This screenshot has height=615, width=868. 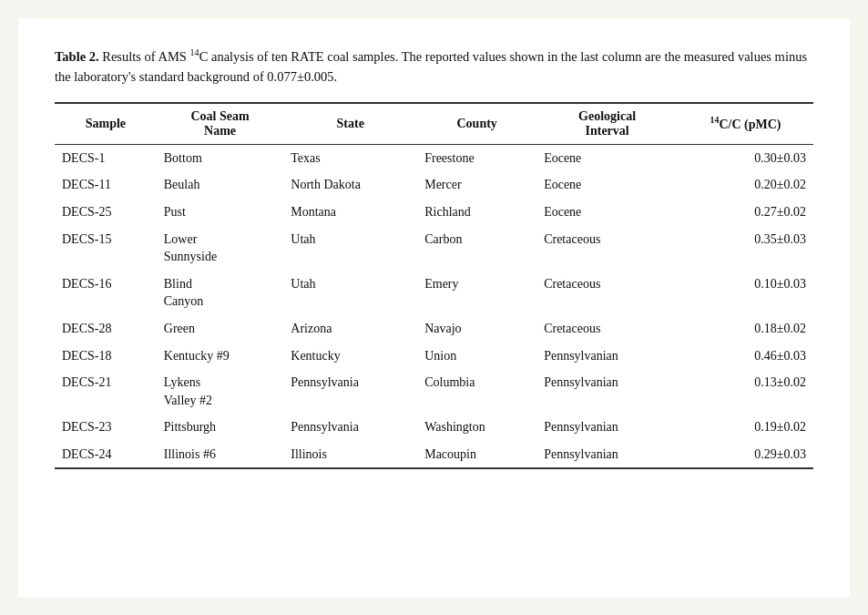 What do you see at coordinates (607, 124) in the screenshot?
I see `col-header-geological: GeologicalInterval` at bounding box center [607, 124].